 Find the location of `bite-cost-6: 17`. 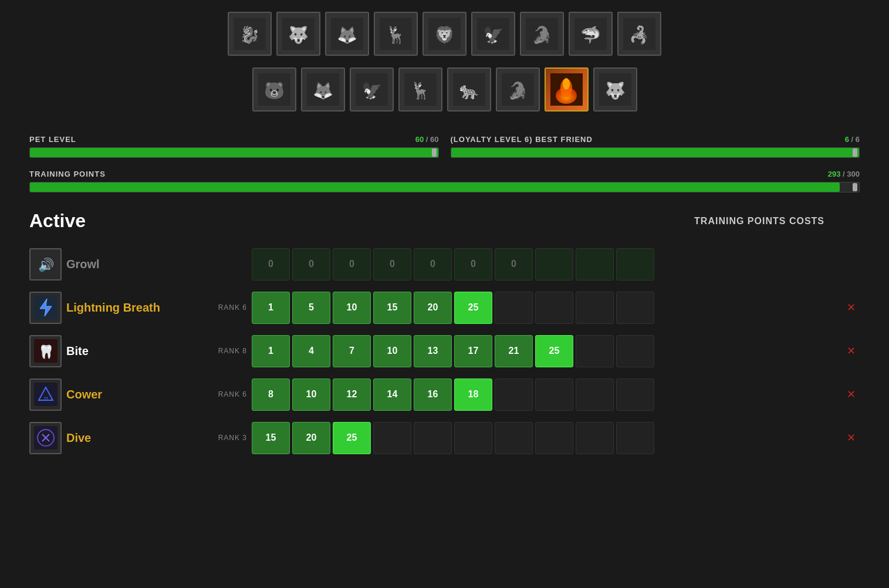

bite-cost-6: 17 is located at coordinates (473, 351).